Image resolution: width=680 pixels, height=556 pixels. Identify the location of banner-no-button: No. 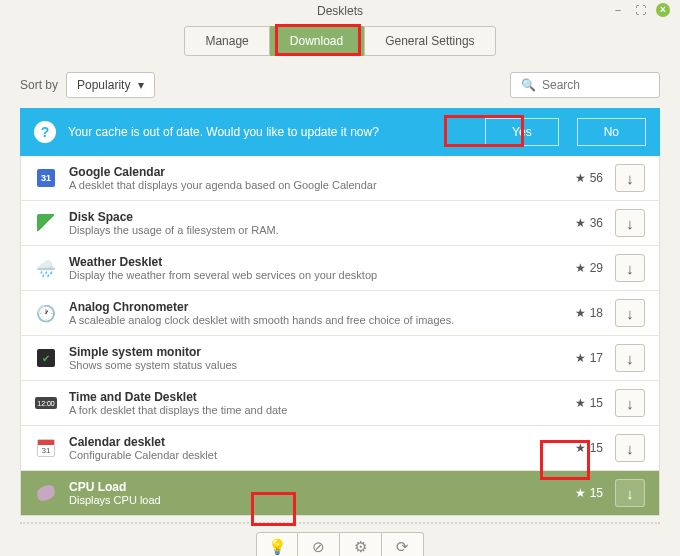
(612, 132).